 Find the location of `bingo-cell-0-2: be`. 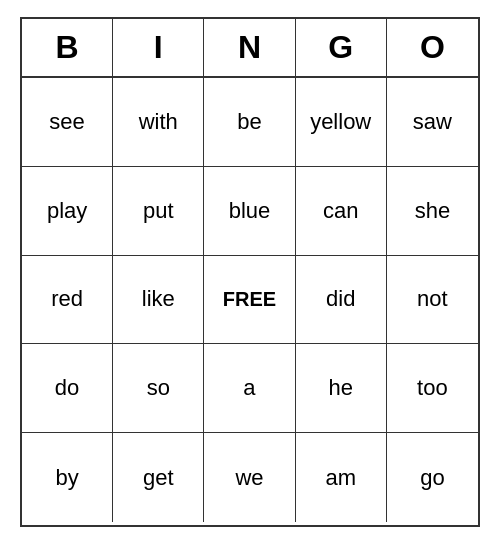

bingo-cell-0-2: be is located at coordinates (250, 122).